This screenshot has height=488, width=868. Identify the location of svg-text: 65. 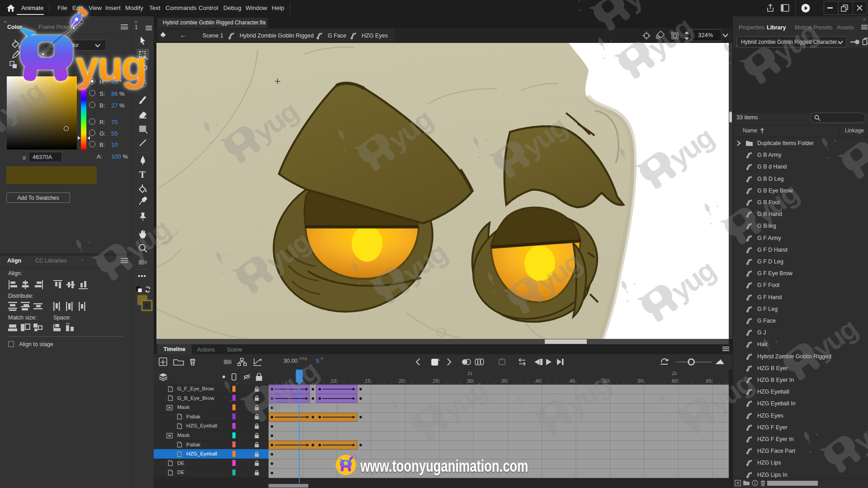
(709, 381).